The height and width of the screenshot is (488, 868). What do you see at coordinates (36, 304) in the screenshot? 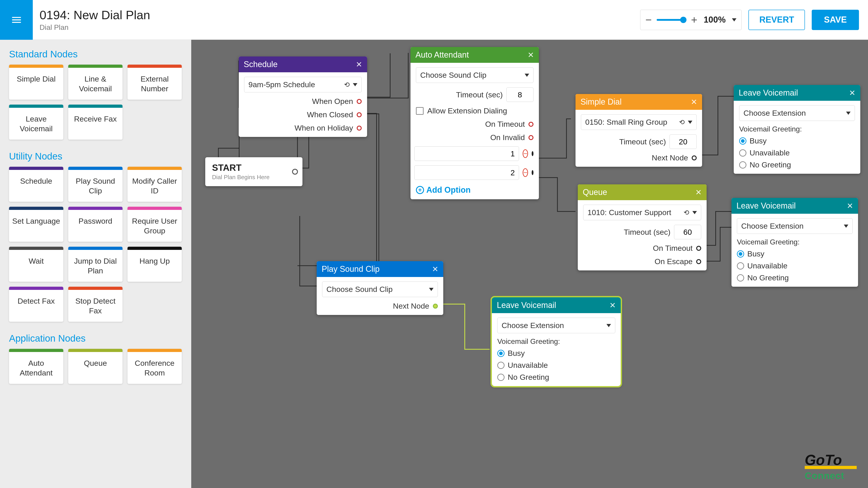
I see `palette-node: Detect Fax` at bounding box center [36, 304].